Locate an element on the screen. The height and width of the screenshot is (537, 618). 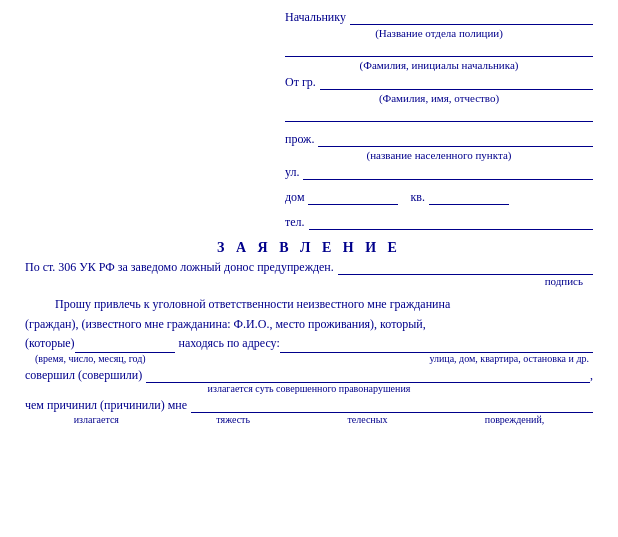
hint-sovershil: излагается суть совершенного правонаруше… is located at coordinates (309, 388).